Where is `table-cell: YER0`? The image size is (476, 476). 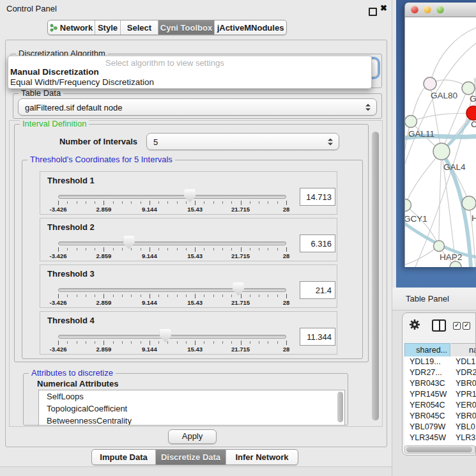 table-cell: YER0 is located at coordinates (463, 405).